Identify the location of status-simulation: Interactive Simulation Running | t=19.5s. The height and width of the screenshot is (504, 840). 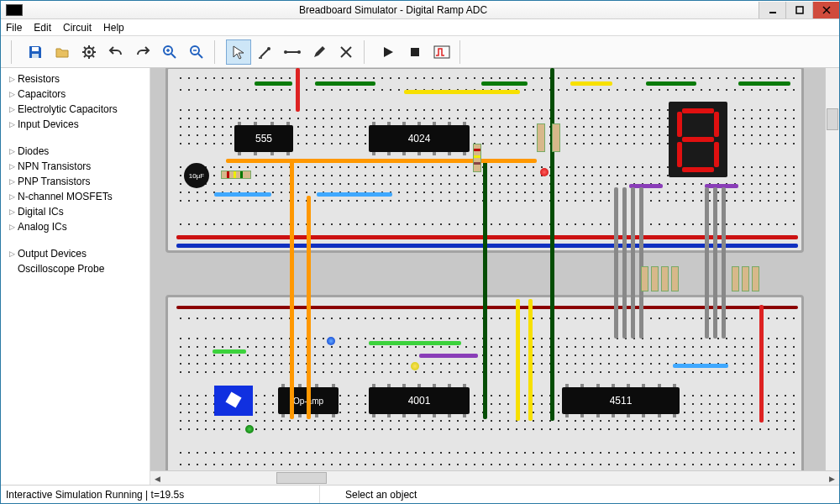
(95, 495).